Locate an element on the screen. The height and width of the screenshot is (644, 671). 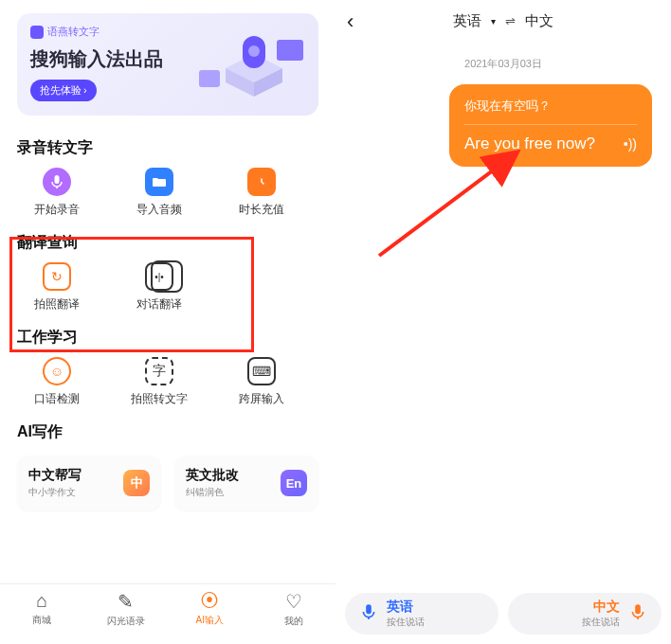
ai-card-cn-writing: 中文帮写 中小学作文 中 is located at coordinates (89, 483).